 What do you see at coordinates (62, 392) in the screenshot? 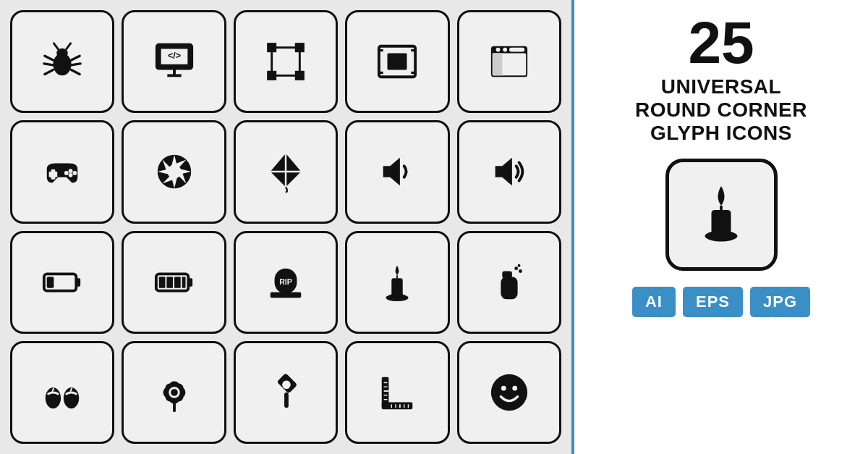
I see `icon-flip-flops` at bounding box center [62, 392].